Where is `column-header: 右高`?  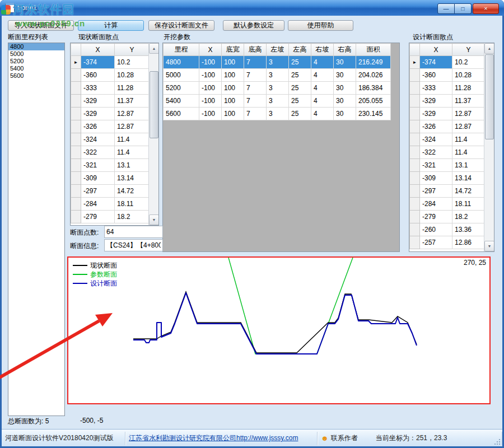
column-header: 右高 is located at coordinates (345, 50).